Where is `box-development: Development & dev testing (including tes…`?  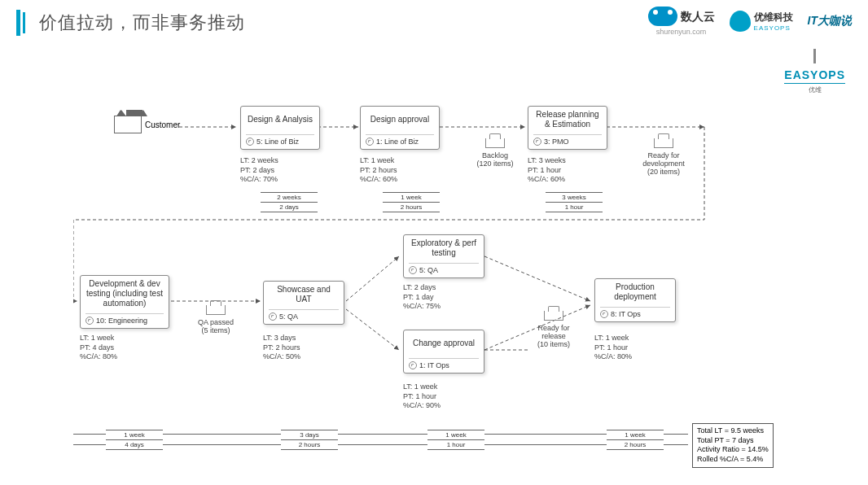
box-development: Development & dev testing (including tes… is located at coordinates (125, 302).